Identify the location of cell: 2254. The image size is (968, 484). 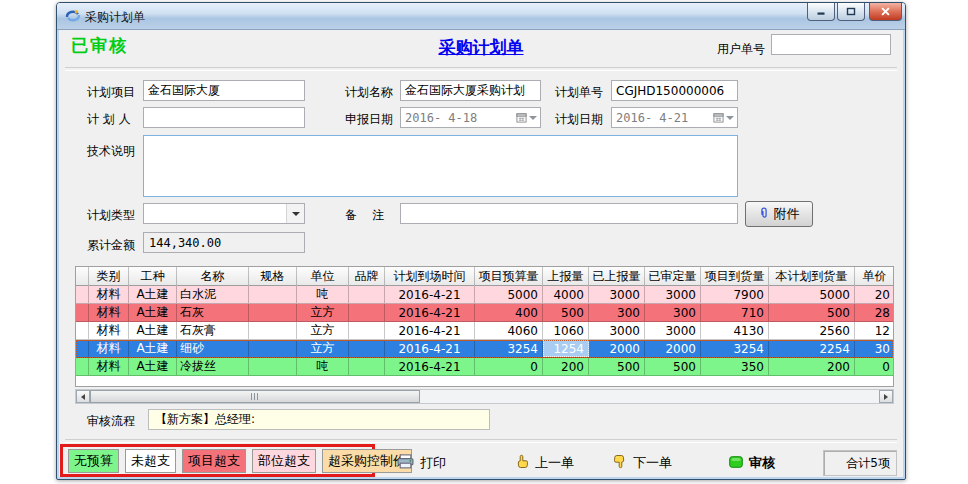
(812, 348).